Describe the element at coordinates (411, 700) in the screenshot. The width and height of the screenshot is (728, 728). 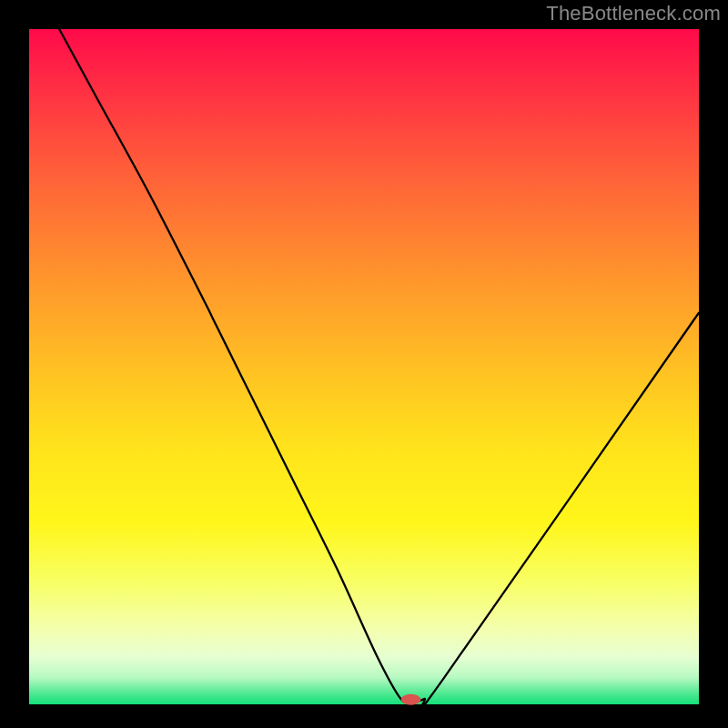
I see `optimal-marker` at that location.